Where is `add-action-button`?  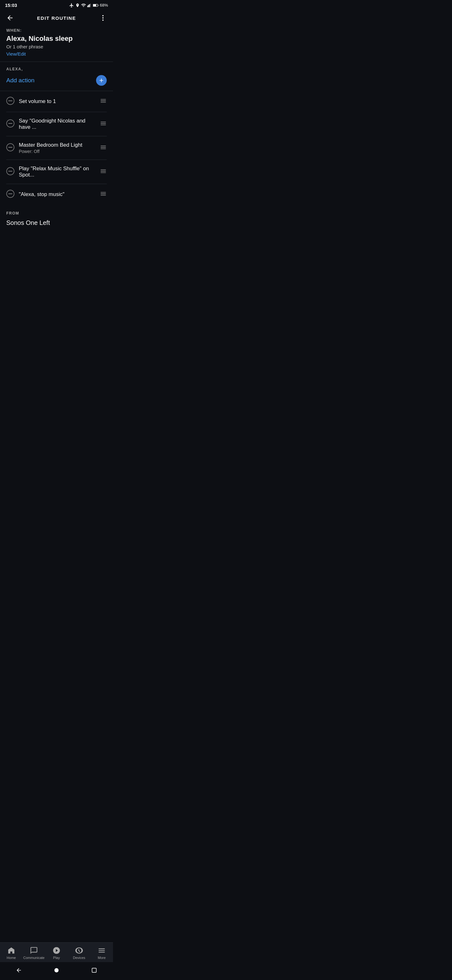 add-action-button is located at coordinates (102, 80).